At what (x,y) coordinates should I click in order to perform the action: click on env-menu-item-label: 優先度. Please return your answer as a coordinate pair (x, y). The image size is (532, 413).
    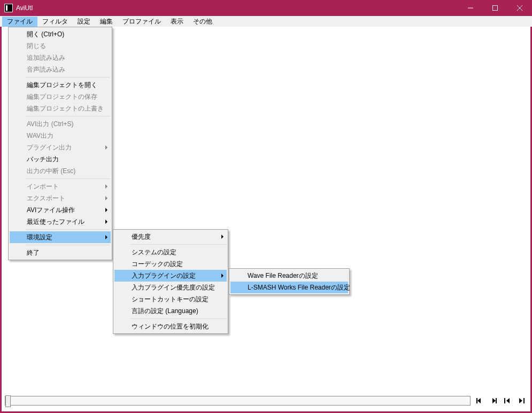
    Looking at the image, I should click on (141, 237).